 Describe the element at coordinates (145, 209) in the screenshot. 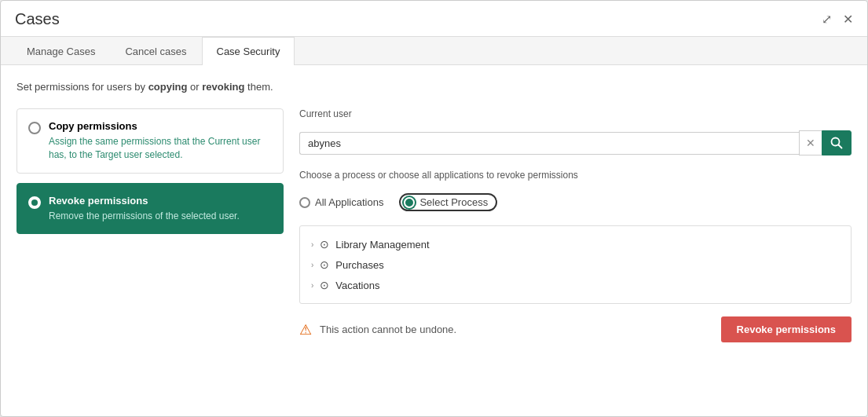

I see `revoke-option-text: Revoke permissions Remove the permission…` at that location.